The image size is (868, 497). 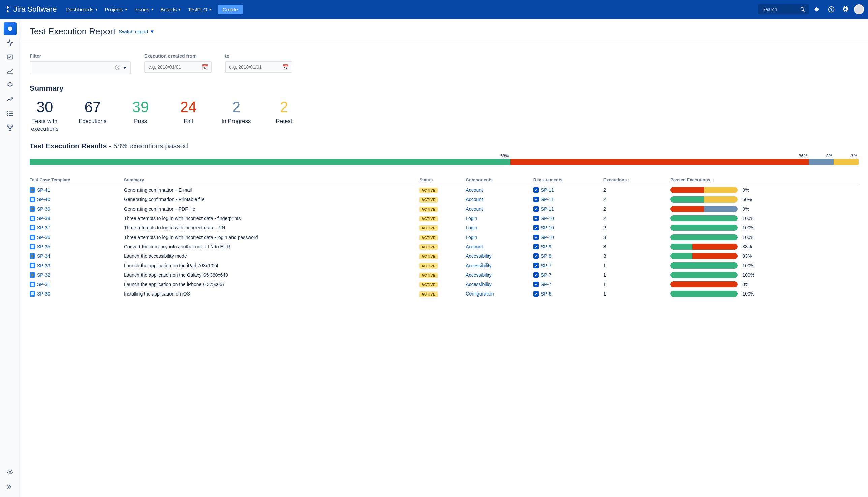 What do you see at coordinates (542, 256) in the screenshot?
I see `requirement-link: SP-8` at bounding box center [542, 256].